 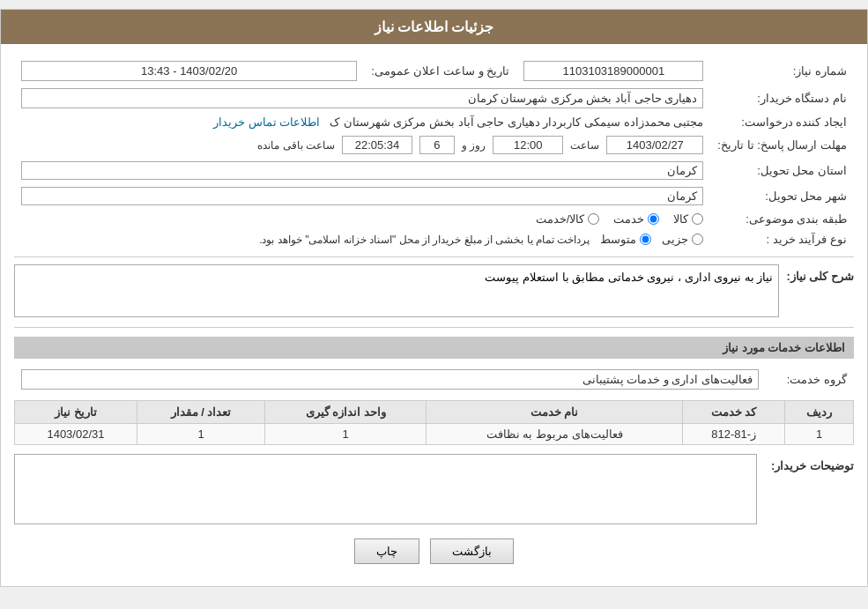 I want to click on service-group-label: گروه خدمت:, so click(x=810, y=379).